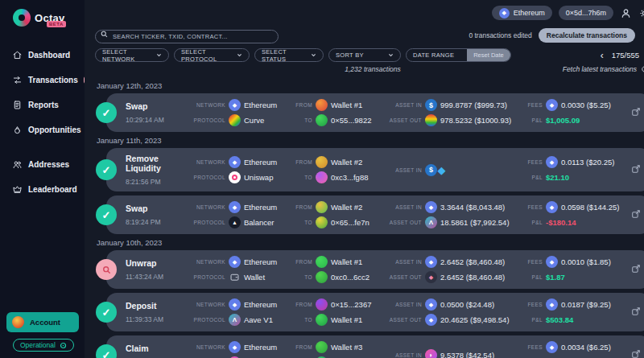 This screenshot has width=644, height=358. I want to click on sort-by-dropdown: SORT BY, so click(365, 55).